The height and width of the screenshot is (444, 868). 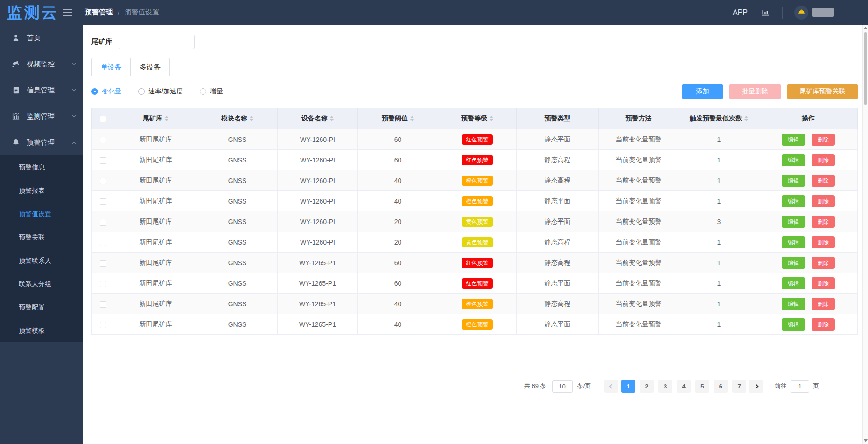 What do you see at coordinates (756, 386) in the screenshot?
I see `next-page-button` at bounding box center [756, 386].